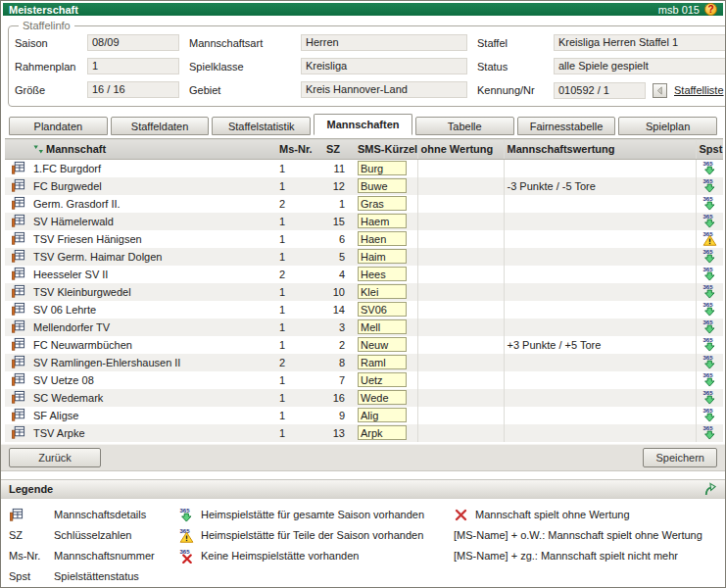 This screenshot has height=588, width=726. What do you see at coordinates (240, 43) in the screenshot?
I see `mannschaftsart-label: Mannschaftsart` at bounding box center [240, 43].